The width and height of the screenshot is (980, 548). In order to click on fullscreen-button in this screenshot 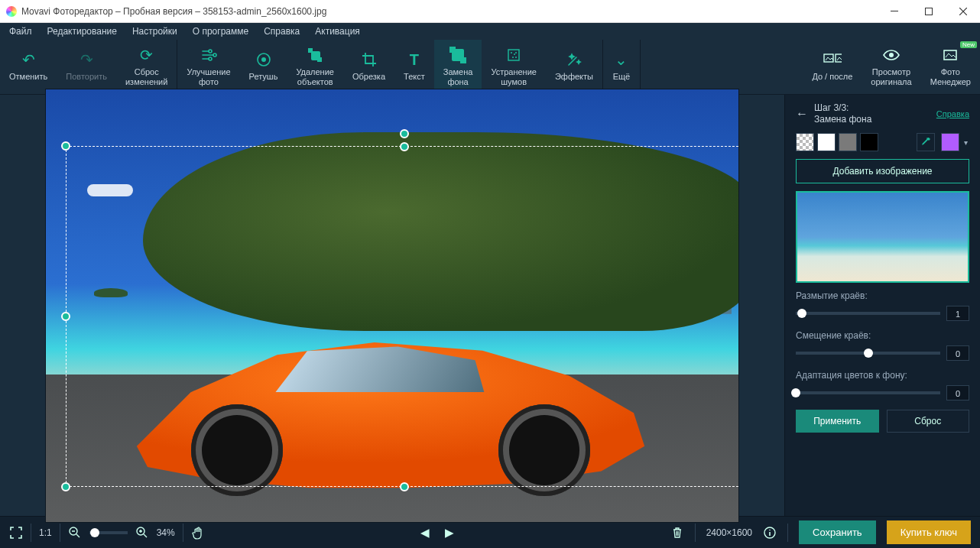, I will do `click(16, 533)`.